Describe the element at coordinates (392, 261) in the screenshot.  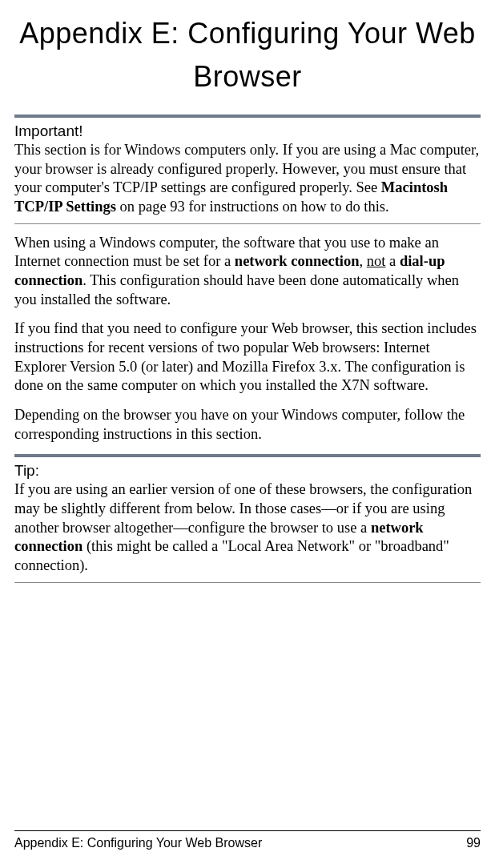
I see `para1-text-3: a` at that location.